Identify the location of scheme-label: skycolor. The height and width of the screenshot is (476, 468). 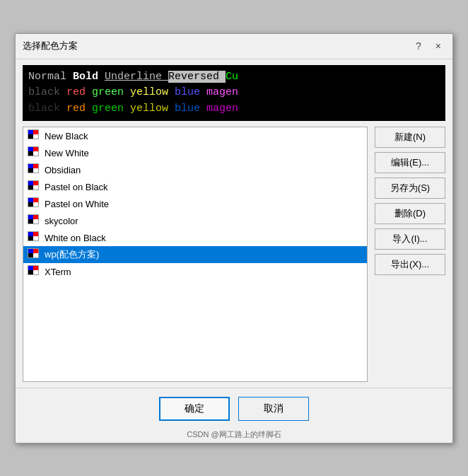
(62, 221).